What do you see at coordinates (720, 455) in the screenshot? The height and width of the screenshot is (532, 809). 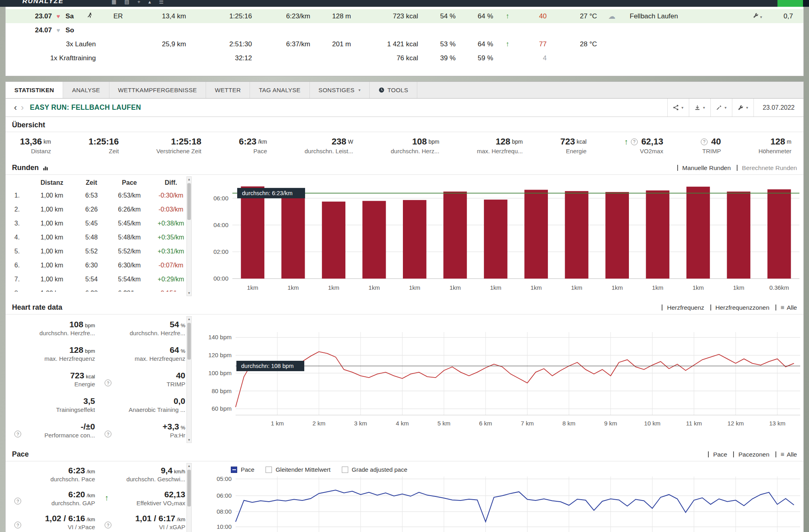 I see `section-link: Pace` at bounding box center [720, 455].